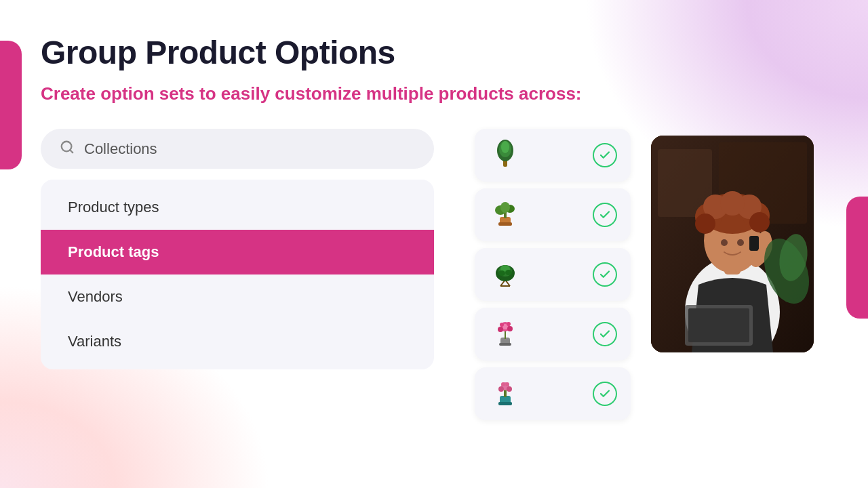  I want to click on menu-item-product-types: Product types, so click(237, 207).